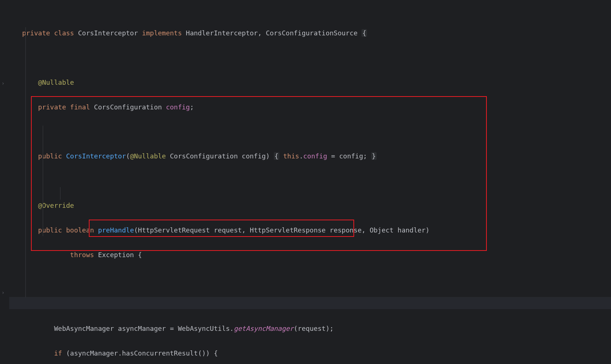 Image resolution: width=611 pixels, height=364 pixels. I want to click on keyword-implements: implements, so click(162, 33).